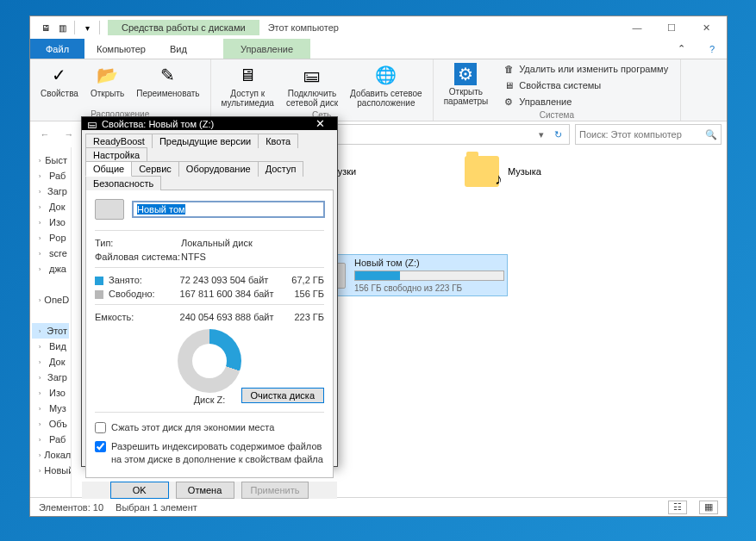 This screenshot has width=756, height=541. I want to click on sidebar-item: ›Муз, so click(50, 408).